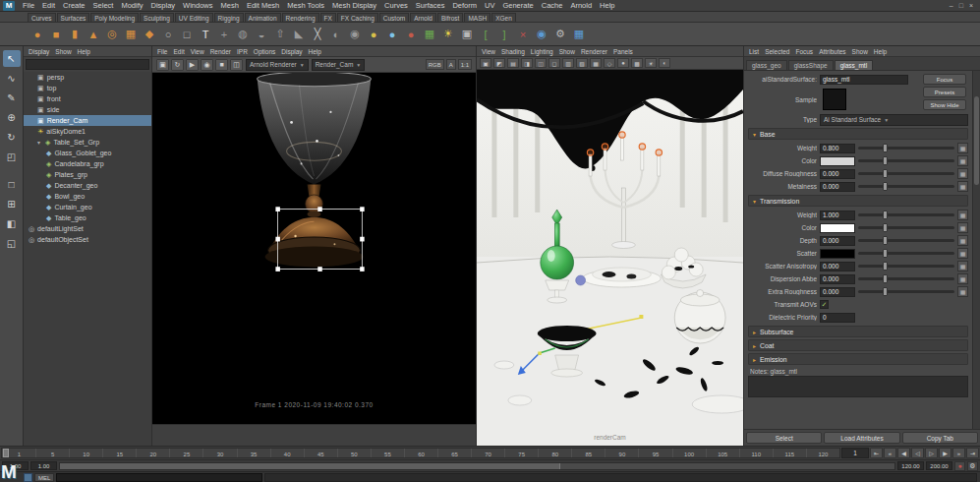  What do you see at coordinates (87, 98) in the screenshot?
I see `outliner-item: ▣ front` at bounding box center [87, 98].